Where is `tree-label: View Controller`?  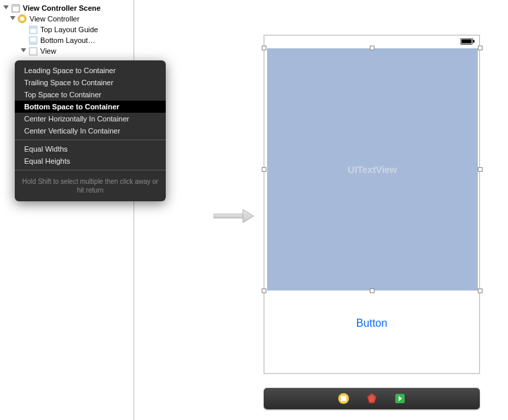
tree-label: View Controller is located at coordinates (54, 19).